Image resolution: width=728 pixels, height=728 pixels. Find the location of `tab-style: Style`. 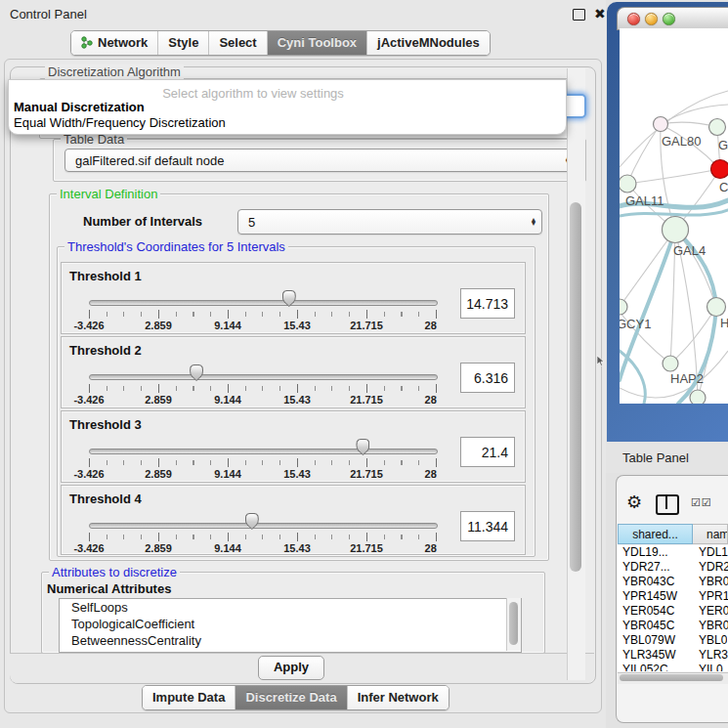

tab-style: Style is located at coordinates (184, 43).